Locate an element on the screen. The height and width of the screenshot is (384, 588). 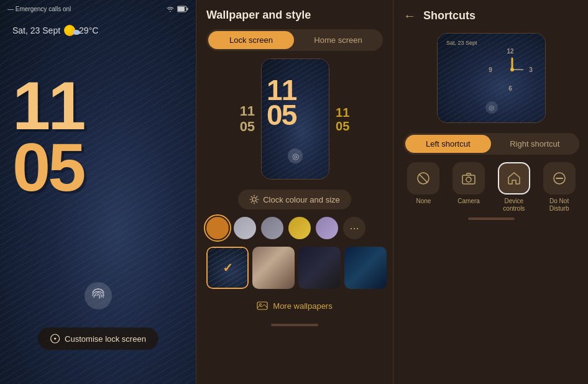
status-icons is located at coordinates (177, 9).